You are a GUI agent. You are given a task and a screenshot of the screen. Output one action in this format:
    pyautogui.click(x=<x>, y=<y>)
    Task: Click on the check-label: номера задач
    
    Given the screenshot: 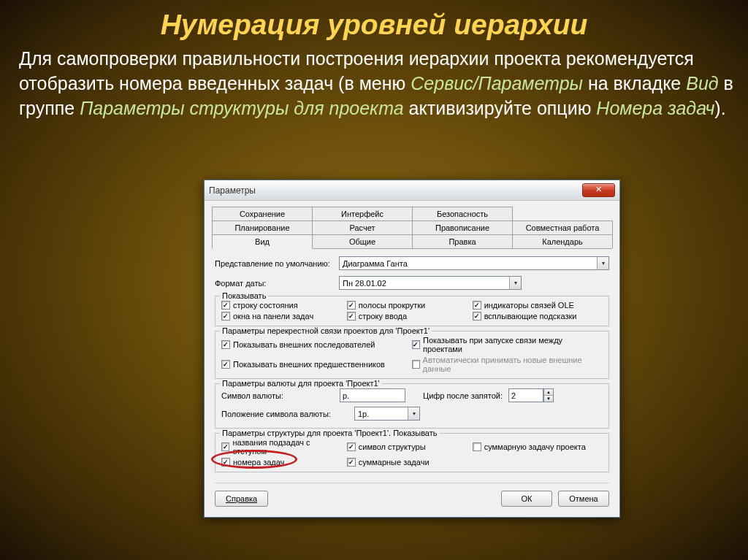 What is the action you would take?
    pyautogui.click(x=259, y=462)
    